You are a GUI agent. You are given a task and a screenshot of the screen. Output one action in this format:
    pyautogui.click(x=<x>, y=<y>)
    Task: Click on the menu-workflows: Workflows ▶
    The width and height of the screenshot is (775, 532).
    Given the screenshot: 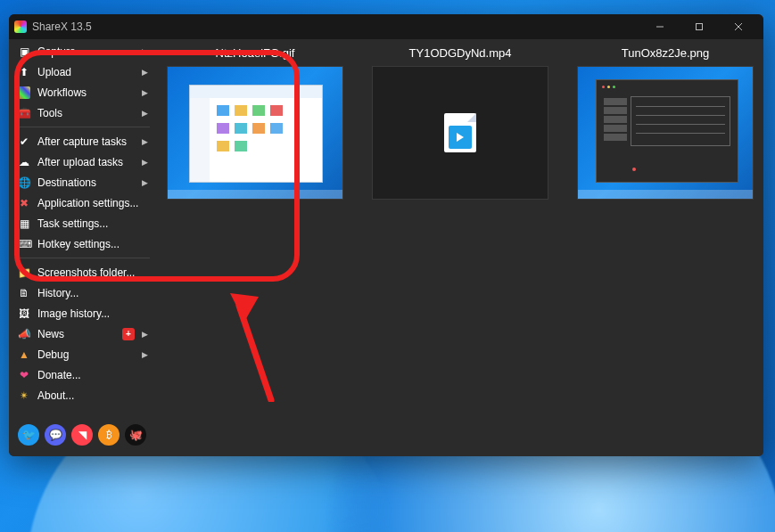 What is the action you would take?
    pyautogui.click(x=82, y=93)
    